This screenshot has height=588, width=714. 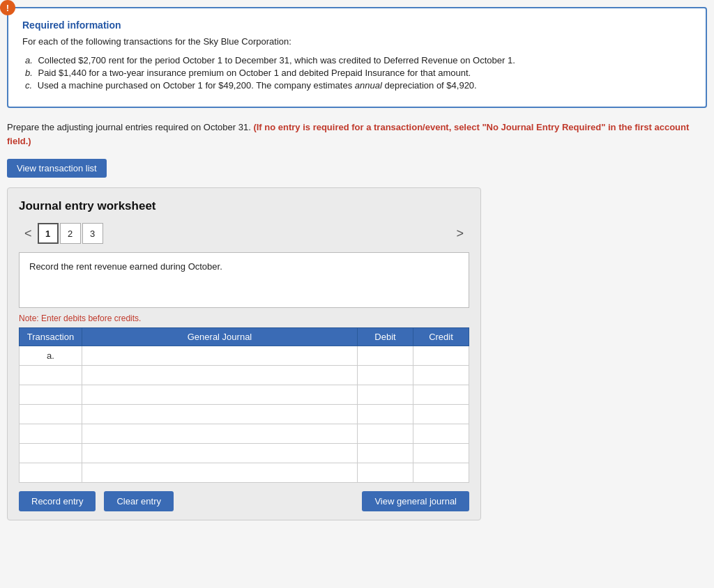 What do you see at coordinates (126, 266) in the screenshot?
I see `description-text: Record the rent revenue earned during Oc…` at bounding box center [126, 266].